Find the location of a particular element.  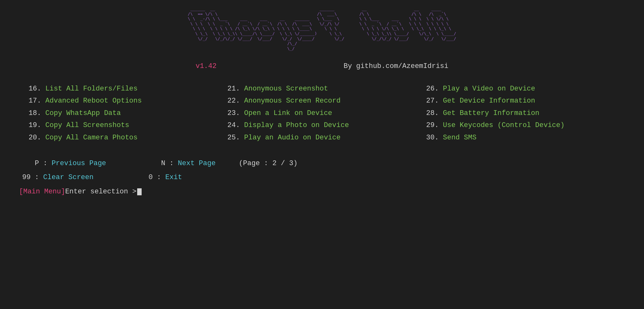

author-text: By github.com/AzeemIdrisi is located at coordinates (396, 66).